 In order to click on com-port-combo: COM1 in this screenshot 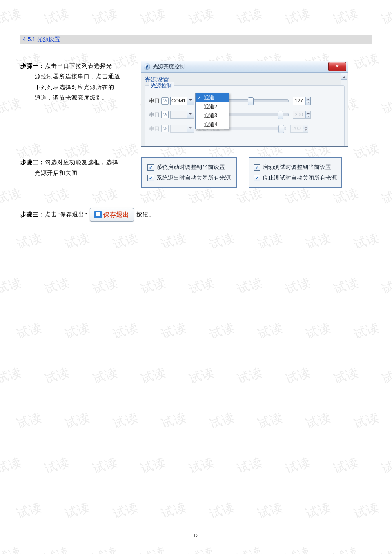, I will do `click(182, 101)`.